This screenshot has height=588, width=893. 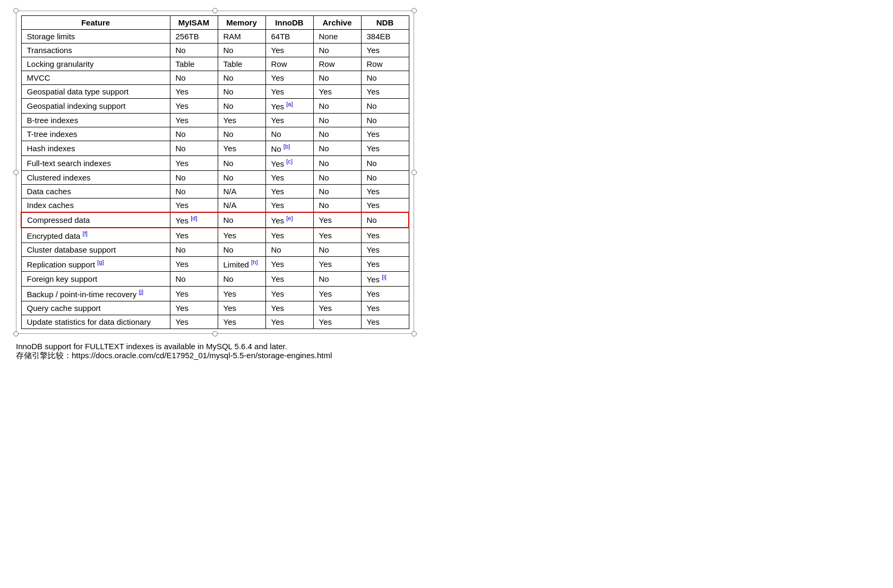 What do you see at coordinates (414, 172) in the screenshot?
I see `handle-right-center` at bounding box center [414, 172].